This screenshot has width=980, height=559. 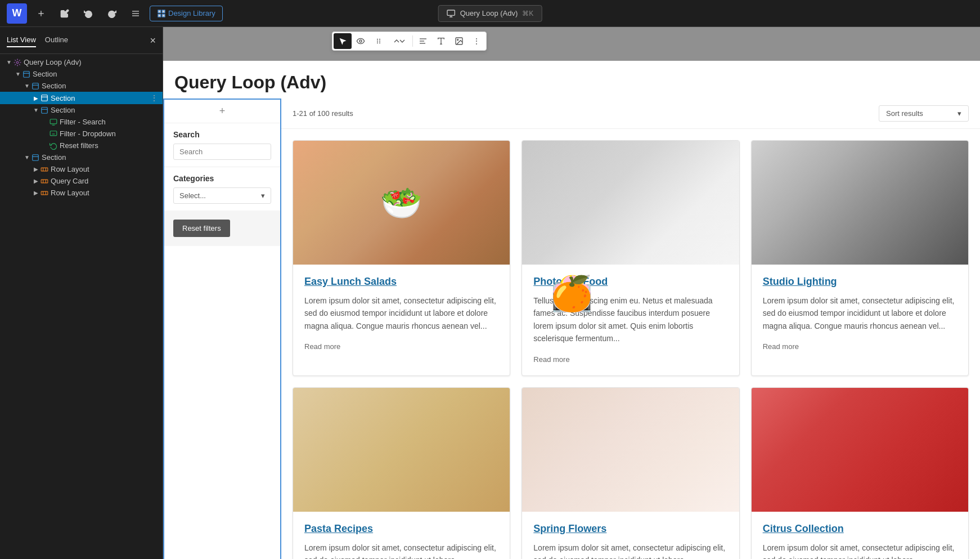 I want to click on sort-results-dropdown: Sort results ▾, so click(x=924, y=114).